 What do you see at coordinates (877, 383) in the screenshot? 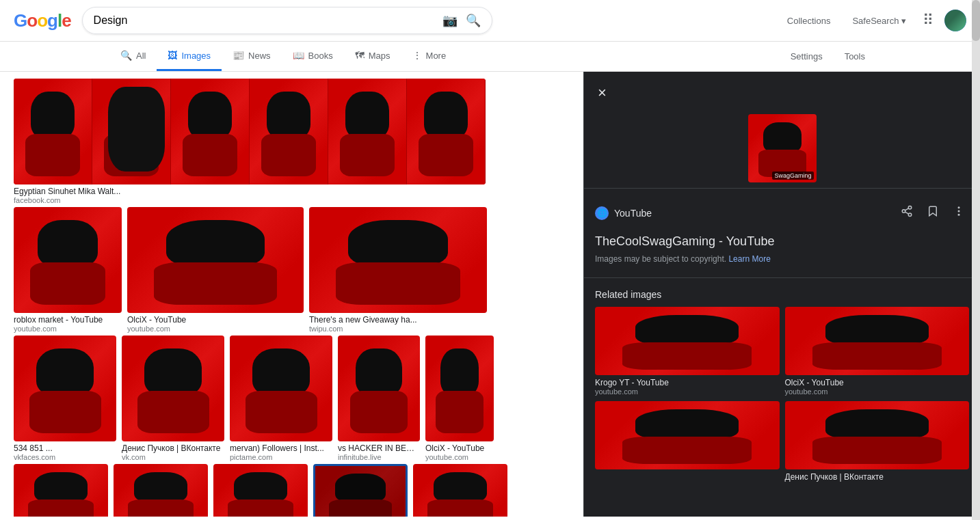
I see `related-label-2: OlciX - YouTube` at bounding box center [877, 383].